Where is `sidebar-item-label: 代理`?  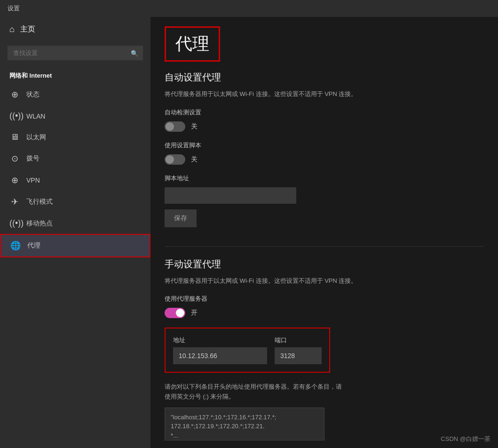
sidebar-item-label: 代理 is located at coordinates (34, 246).